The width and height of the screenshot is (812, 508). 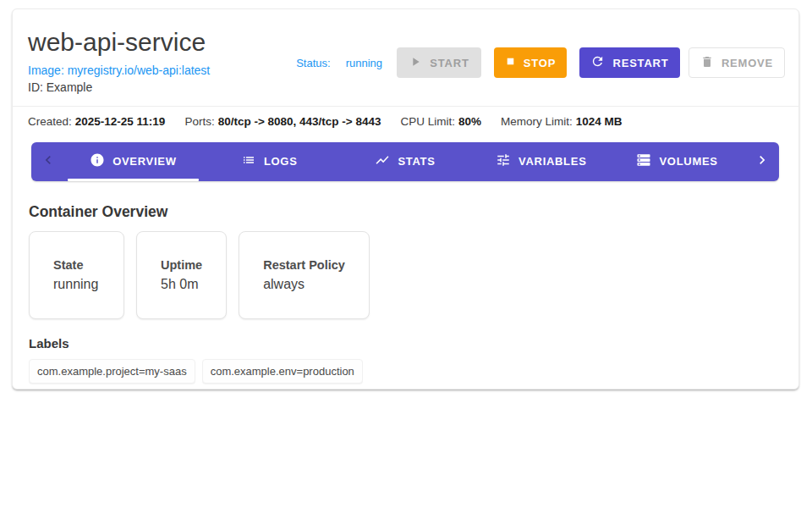 What do you see at coordinates (281, 161) in the screenshot?
I see `tab-logs-label: LOGS` at bounding box center [281, 161].